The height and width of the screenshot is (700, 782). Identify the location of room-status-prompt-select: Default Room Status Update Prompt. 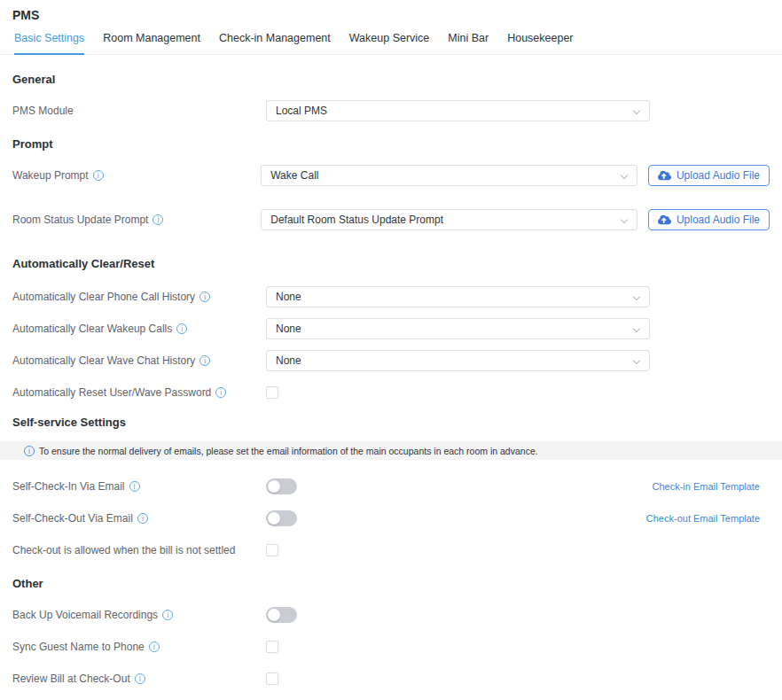
(449, 220).